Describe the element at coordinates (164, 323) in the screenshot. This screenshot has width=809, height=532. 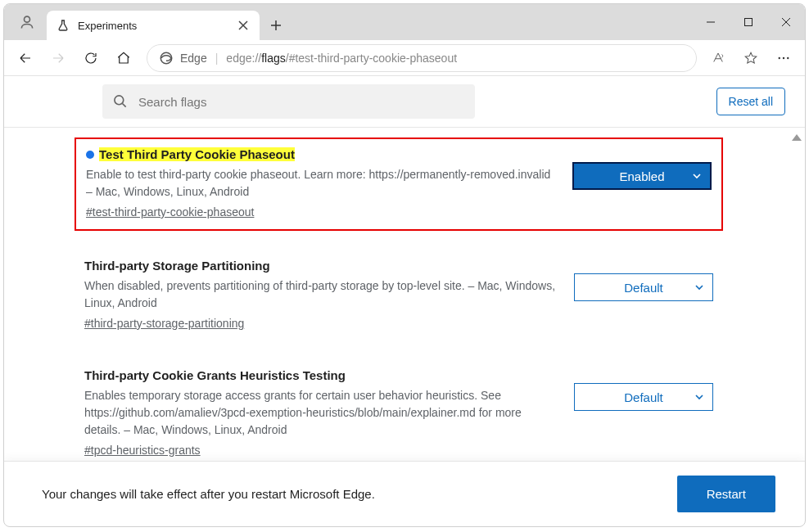
I see `flag-anchor-link: #third-party-storage-partitioning` at that location.